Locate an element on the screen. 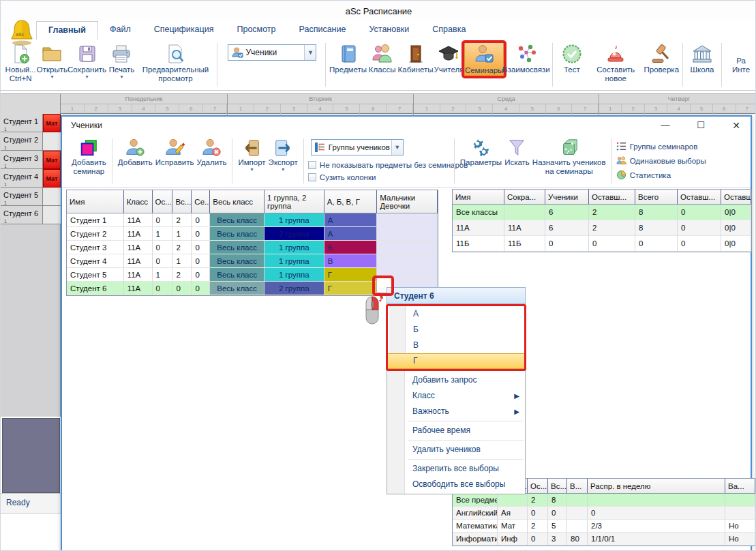  ribbon-button-открыть: Открыть is located at coordinates (52, 61).